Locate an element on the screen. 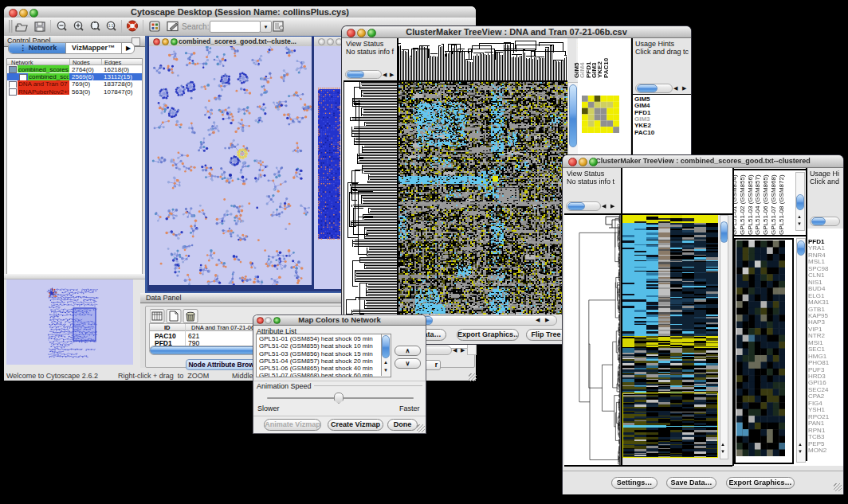 This screenshot has height=504, width=848. svg-text: 1:1 is located at coordinates (112, 25).